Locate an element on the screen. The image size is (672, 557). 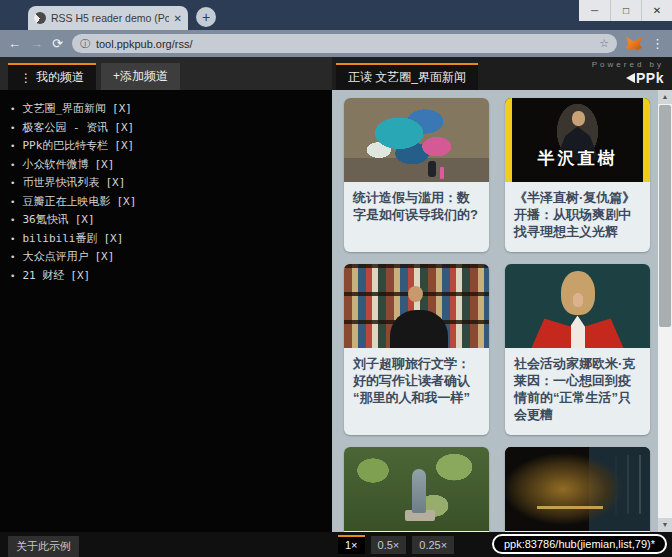
about-demo-button: 关于此示例 is located at coordinates (44, 546).